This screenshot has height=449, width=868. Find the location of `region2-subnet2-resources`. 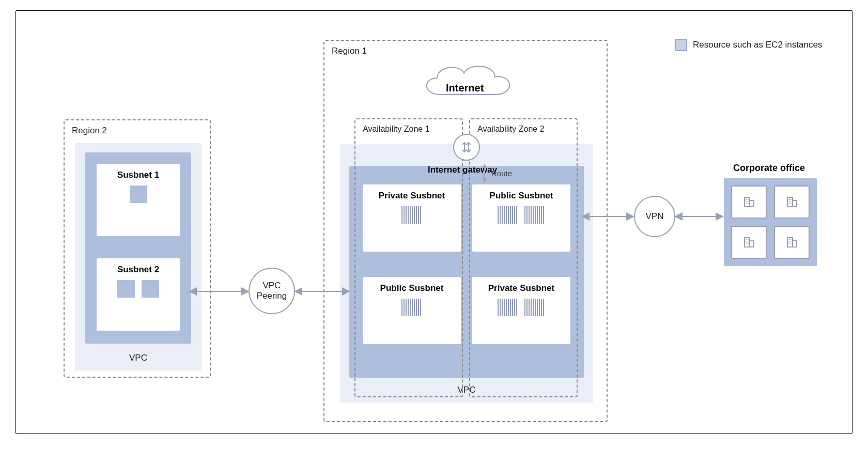

region2-subnet2-resources is located at coordinates (138, 289).